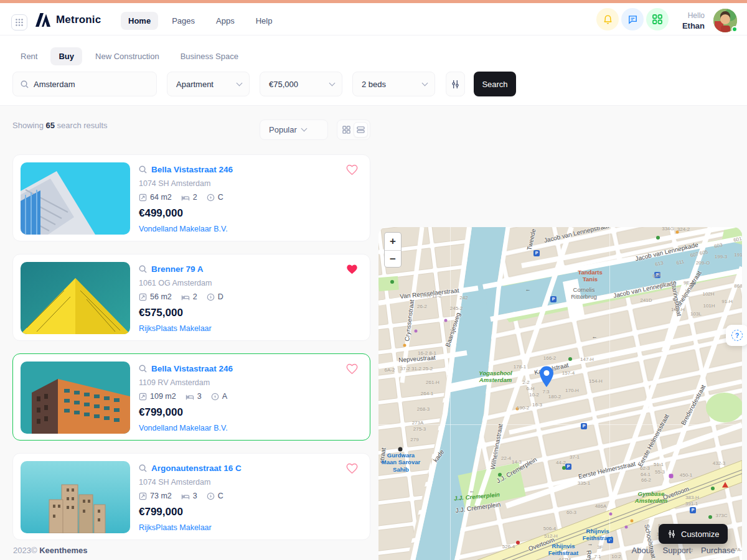 The image size is (747, 560). Describe the element at coordinates (209, 56) in the screenshot. I see `tab-business-space: Business Space` at that location.